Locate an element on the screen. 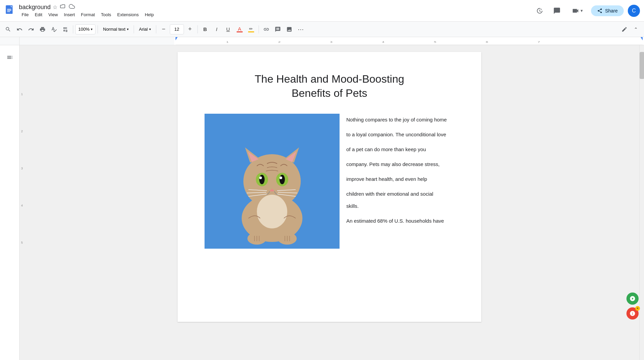  font-size-display: 12 is located at coordinates (177, 29).